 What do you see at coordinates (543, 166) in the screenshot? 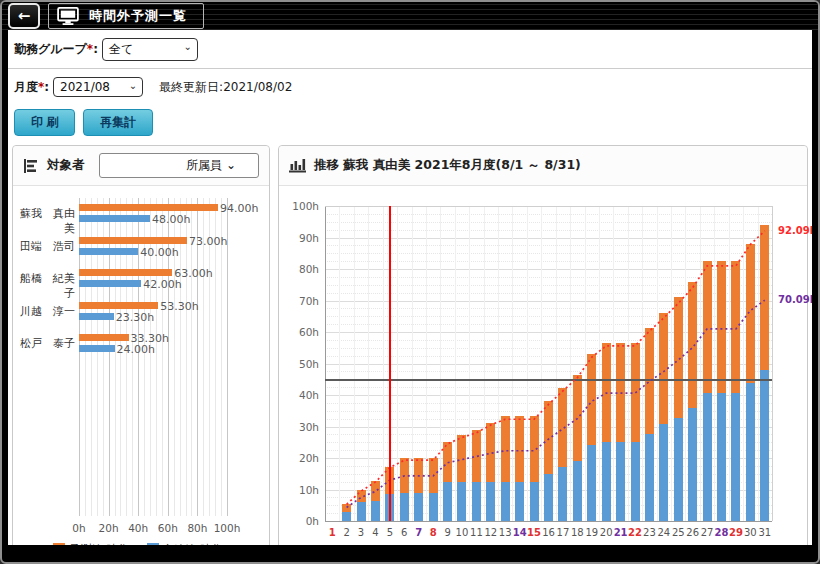
I see `trend-header: 推移 蘇我 真由美 2021年8月度(8/1 ～ 8/31)` at bounding box center [543, 166].